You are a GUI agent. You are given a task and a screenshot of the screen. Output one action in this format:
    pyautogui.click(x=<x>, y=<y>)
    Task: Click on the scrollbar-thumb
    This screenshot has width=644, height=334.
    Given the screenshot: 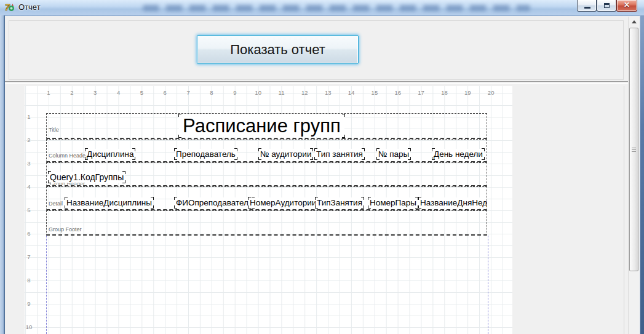 What is the action you would take?
    pyautogui.click(x=634, y=149)
    